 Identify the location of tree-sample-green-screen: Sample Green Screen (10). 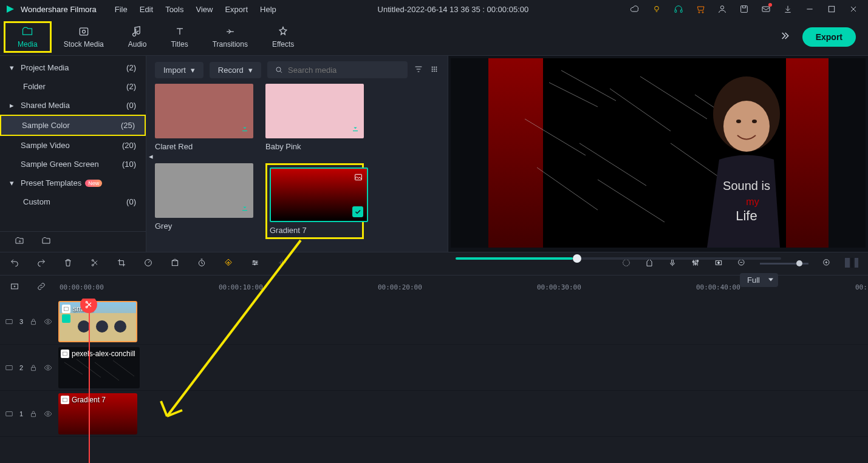
(73, 164).